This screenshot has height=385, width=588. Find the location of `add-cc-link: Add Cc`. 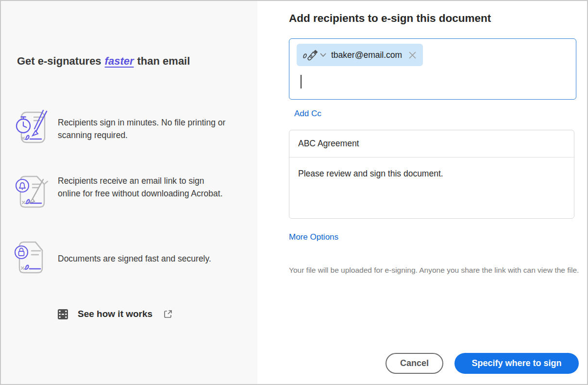

add-cc-link: Add Cc is located at coordinates (308, 114).